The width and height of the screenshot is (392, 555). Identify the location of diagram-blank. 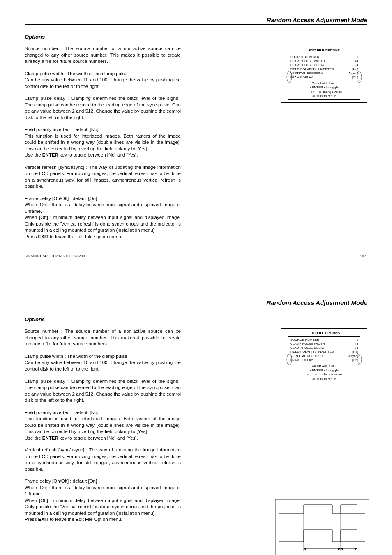
(322, 167).